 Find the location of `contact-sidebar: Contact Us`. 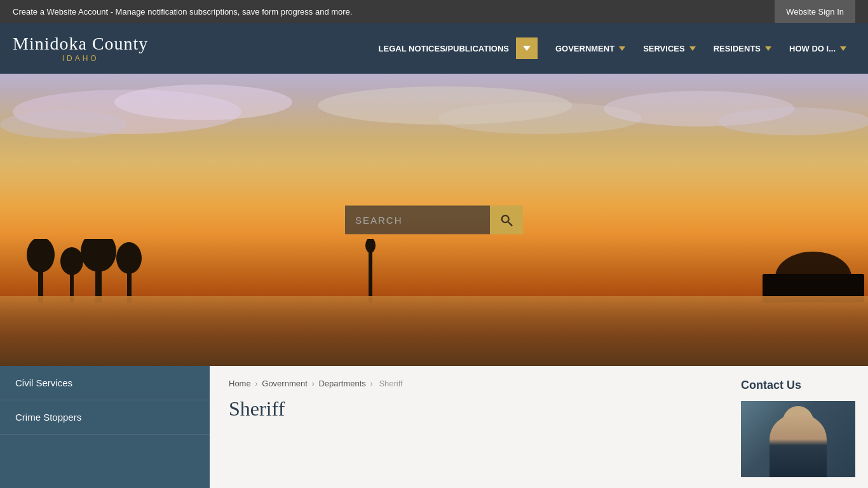

contact-sidebar: Contact Us is located at coordinates (798, 427).